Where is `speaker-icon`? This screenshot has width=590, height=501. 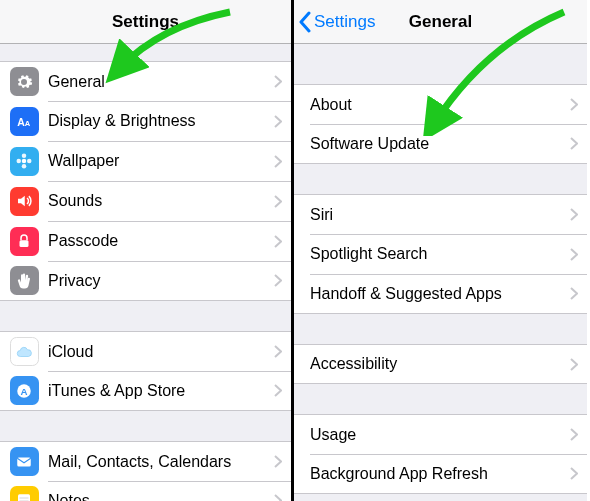 speaker-icon is located at coordinates (24, 202).